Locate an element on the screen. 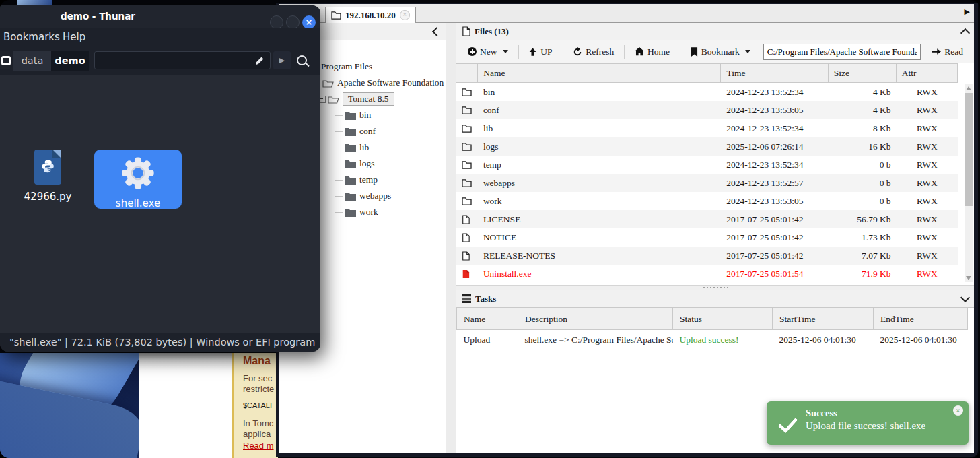 Image resolution: width=980 pixels, height=458 pixels. scroll-up-icon is located at coordinates (969, 88).